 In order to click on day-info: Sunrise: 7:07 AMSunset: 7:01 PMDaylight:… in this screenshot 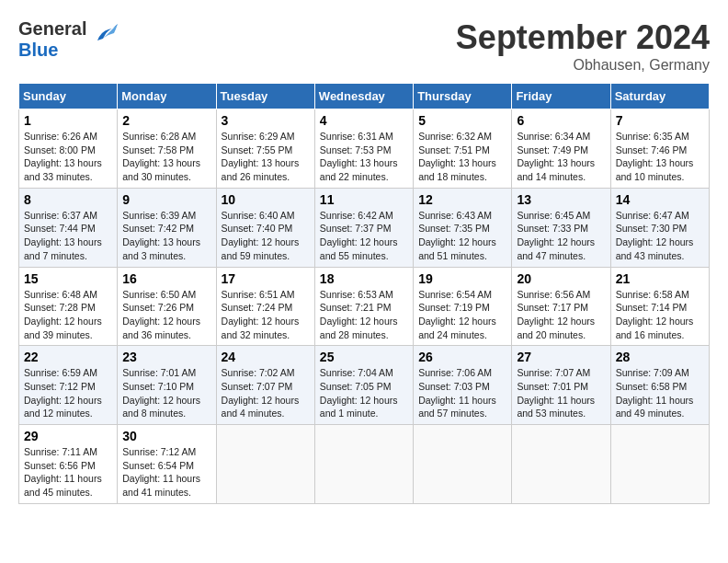, I will do `click(561, 394)`.